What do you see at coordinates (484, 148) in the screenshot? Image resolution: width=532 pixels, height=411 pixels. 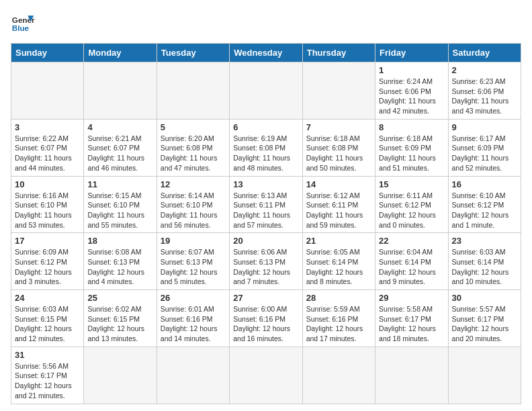 I see `calendar-cell: 9Sunrise: 6:17 AM Sunset: 6:09 PM Daylig…` at bounding box center [484, 148].